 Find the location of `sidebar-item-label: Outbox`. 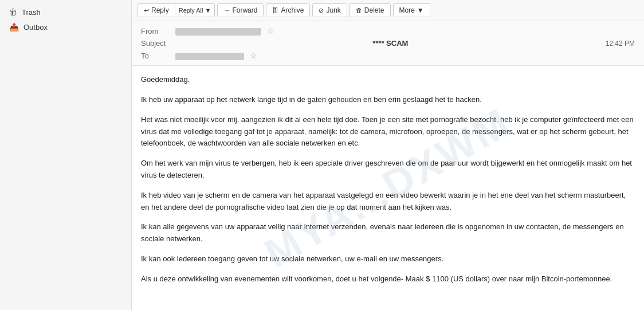

sidebar-item-label: Outbox is located at coordinates (36, 28).